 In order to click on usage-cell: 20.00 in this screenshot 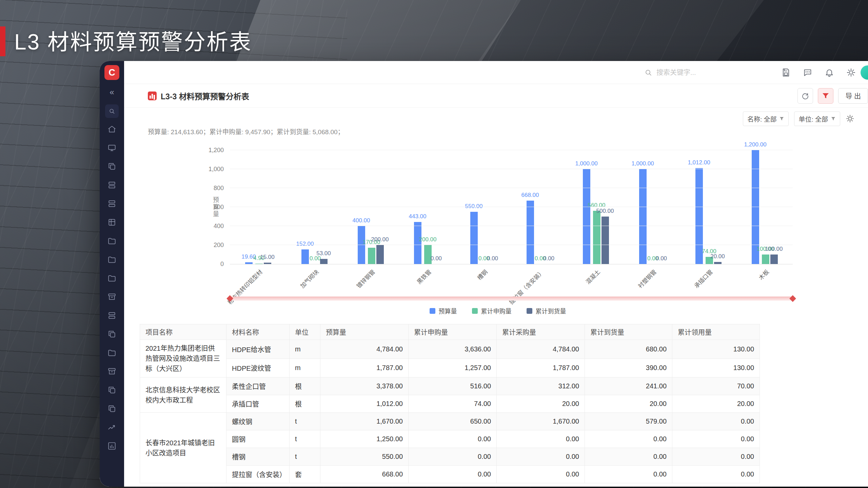, I will do `click(716, 404)`.